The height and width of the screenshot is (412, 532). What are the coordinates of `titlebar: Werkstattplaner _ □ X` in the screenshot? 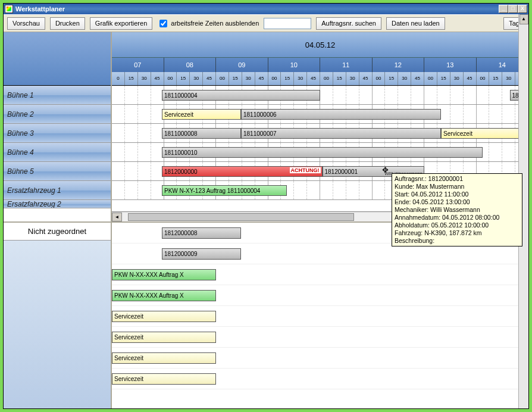 It's located at (266, 9).